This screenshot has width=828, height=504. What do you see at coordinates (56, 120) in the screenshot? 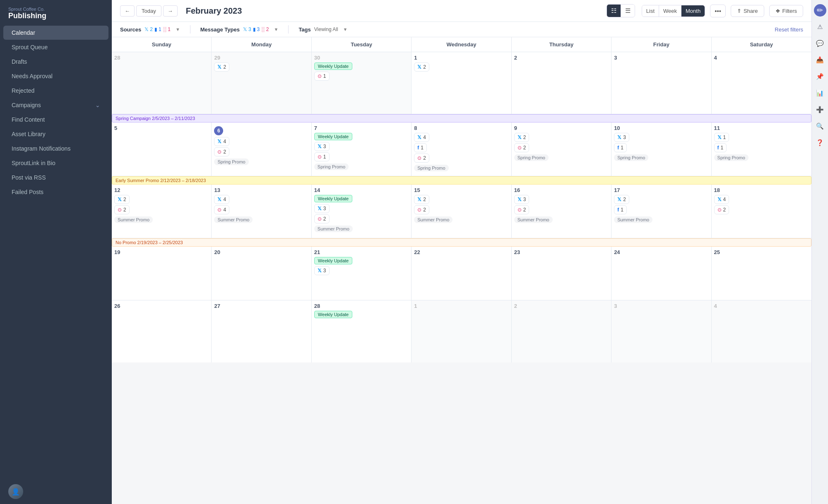
I see `sidebar-item-find-content: Find Content` at bounding box center [56, 120].